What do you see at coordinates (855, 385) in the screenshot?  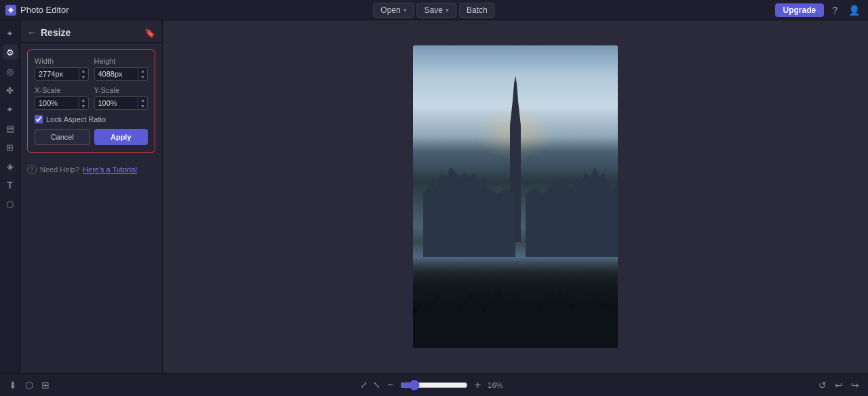 I see `redo-icon: ↪` at bounding box center [855, 385].